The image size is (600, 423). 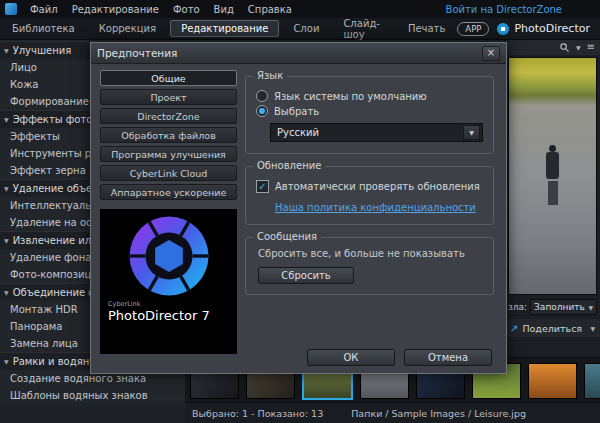 What do you see at coordinates (504, 10) in the screenshot?
I see `signin-directorzone-link: Войти на DirectorZone` at bounding box center [504, 10].